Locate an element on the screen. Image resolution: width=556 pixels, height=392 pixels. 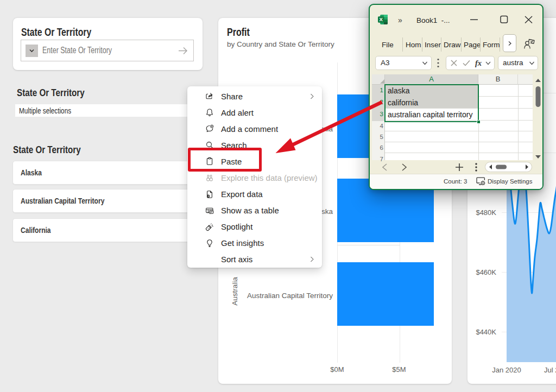
svg-text: fx is located at coordinates (478, 63).